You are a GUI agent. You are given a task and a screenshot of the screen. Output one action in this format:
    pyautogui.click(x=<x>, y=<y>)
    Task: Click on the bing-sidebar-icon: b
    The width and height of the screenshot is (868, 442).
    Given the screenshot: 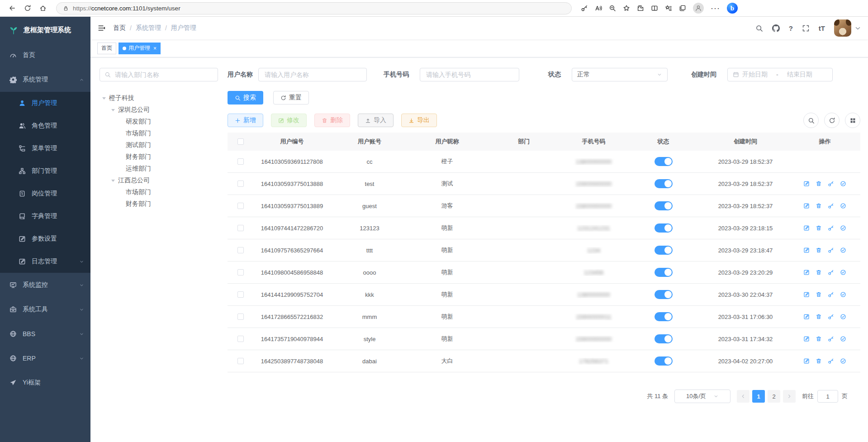 What is the action you would take?
    pyautogui.click(x=732, y=8)
    